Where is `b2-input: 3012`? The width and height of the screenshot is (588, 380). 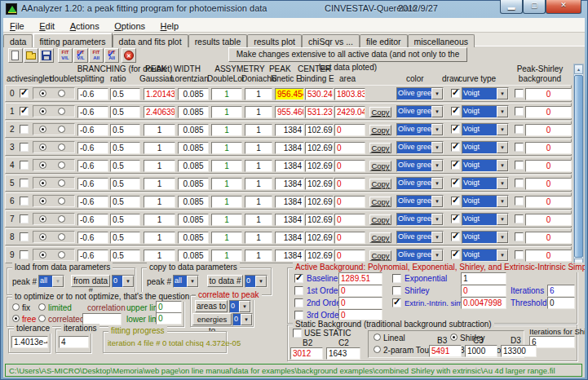 b2-input: 3012 is located at coordinates (307, 354).